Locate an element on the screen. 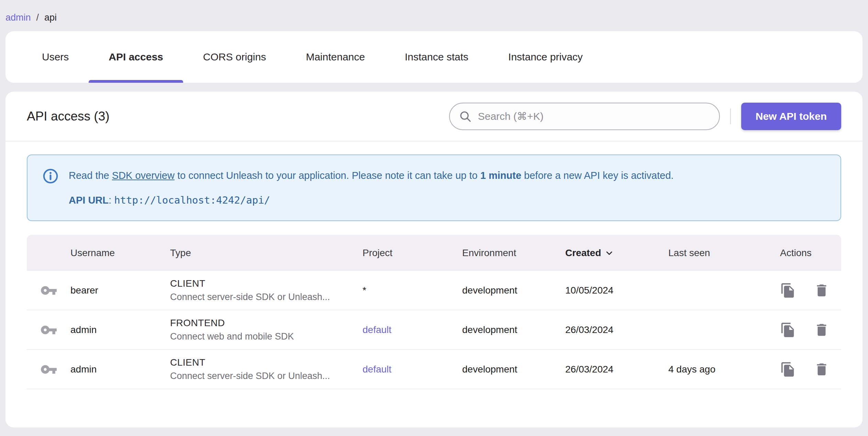 This screenshot has width=868, height=436. header-actions: New API token is located at coordinates (645, 116).